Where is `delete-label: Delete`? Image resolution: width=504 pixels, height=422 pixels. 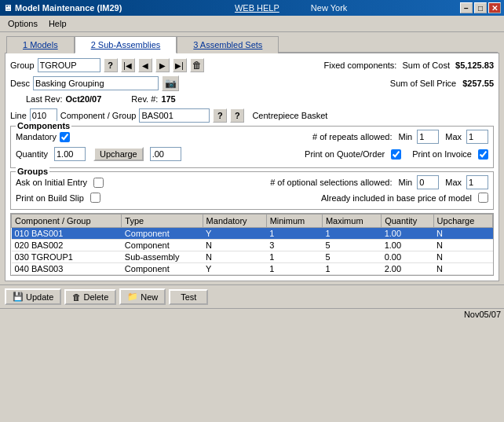
delete-label: Delete is located at coordinates (96, 297).